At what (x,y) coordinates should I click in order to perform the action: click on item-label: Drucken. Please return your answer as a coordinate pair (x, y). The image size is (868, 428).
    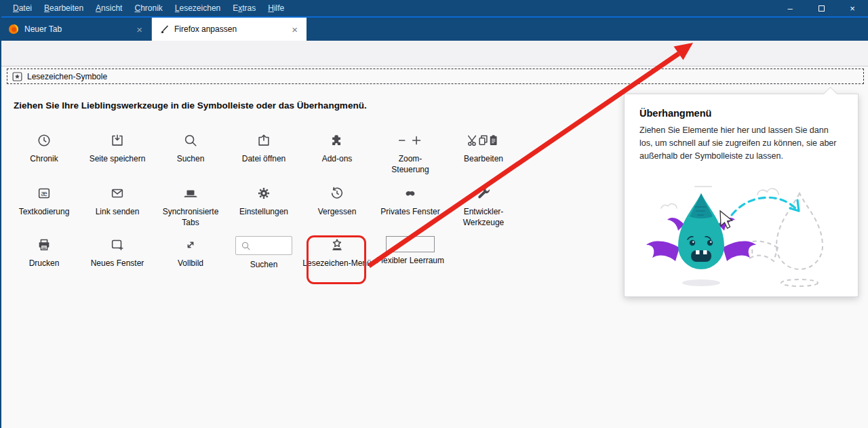
    Looking at the image, I should click on (45, 264).